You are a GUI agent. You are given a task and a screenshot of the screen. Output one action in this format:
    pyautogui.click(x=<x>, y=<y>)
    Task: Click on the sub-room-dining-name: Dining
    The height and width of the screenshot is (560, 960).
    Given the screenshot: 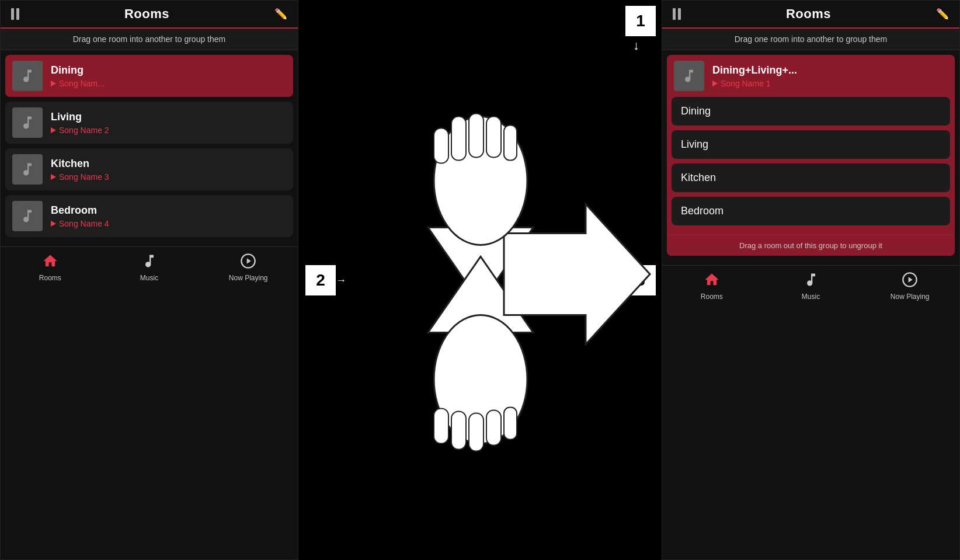 What is the action you would take?
    pyautogui.click(x=696, y=111)
    